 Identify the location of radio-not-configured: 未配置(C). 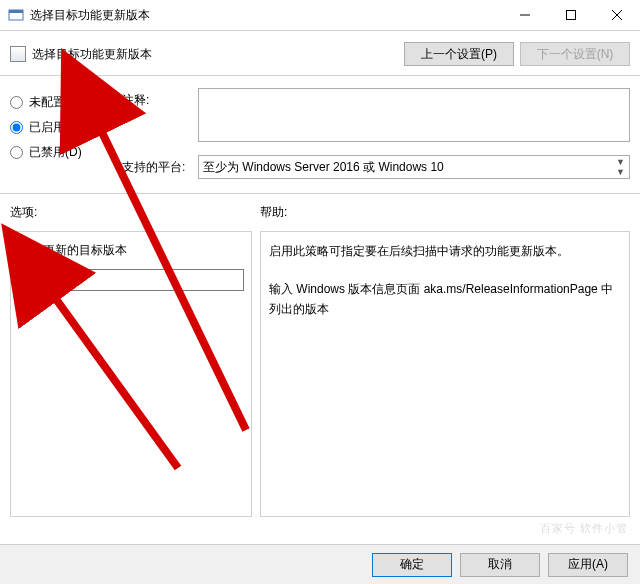
(66, 102).